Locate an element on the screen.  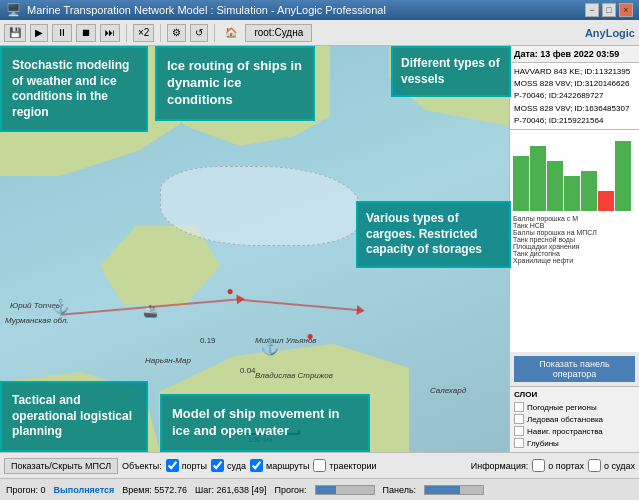
layers-section: СЛОИ Погодные регионы Ледовая обстановка… is located at coordinates (574, 419).